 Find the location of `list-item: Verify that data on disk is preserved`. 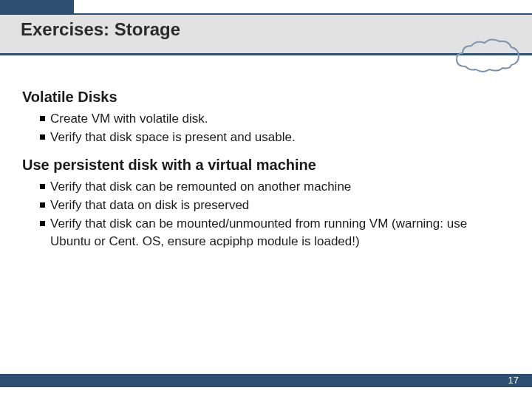

list-item: Verify that data on disk is preserved is located at coordinates (271, 205).